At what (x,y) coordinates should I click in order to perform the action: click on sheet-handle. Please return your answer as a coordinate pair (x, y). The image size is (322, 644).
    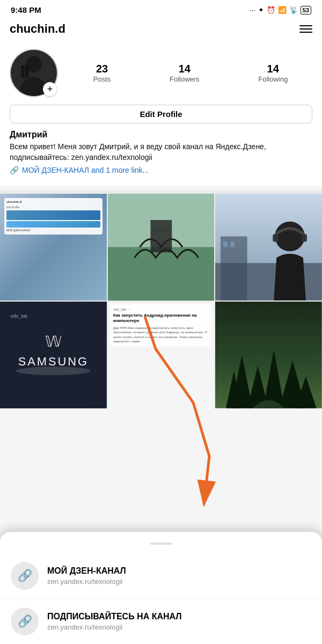
    Looking at the image, I should click on (161, 544).